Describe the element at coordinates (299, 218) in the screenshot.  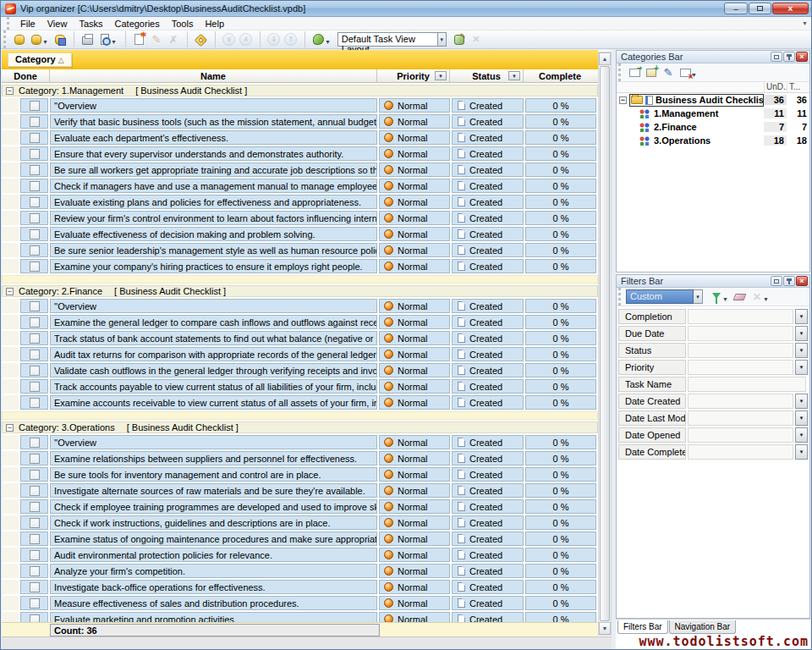
I see `task-row: Review your firm's control environment t…` at that location.